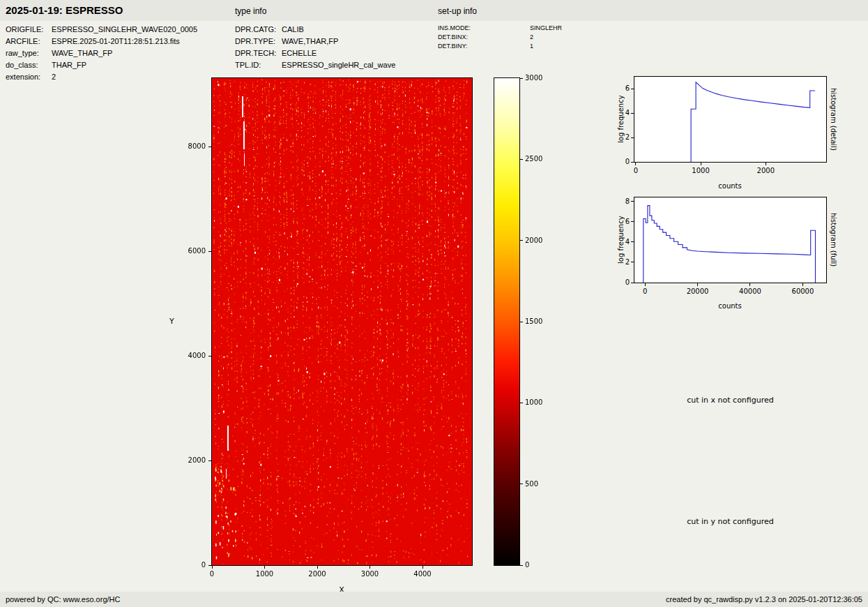  Describe the element at coordinates (69, 66) in the screenshot. I see `field-value: THAR_FP` at that location.